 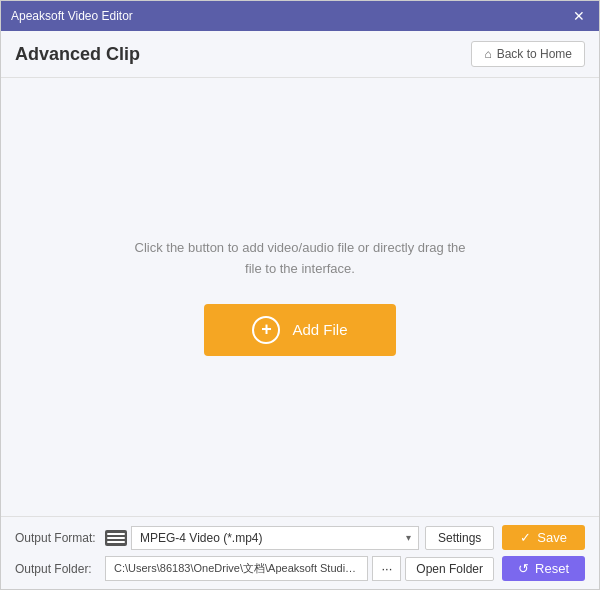 What do you see at coordinates (60, 538) in the screenshot?
I see `output-format-label: Output Format:` at bounding box center [60, 538].